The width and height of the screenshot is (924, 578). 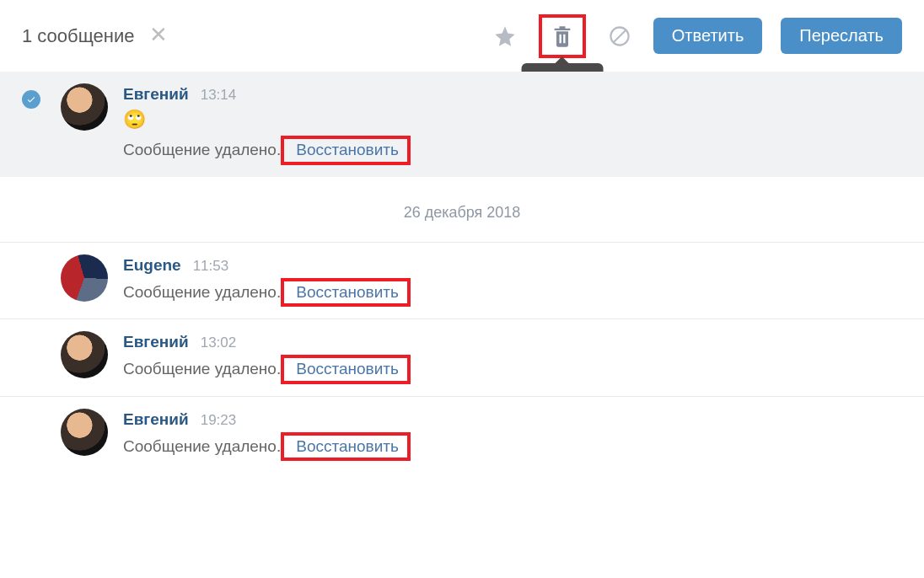 I want to click on message-body: Евгений 13:14 🙄 Сообщение удалено. Восст…, so click(x=513, y=125).